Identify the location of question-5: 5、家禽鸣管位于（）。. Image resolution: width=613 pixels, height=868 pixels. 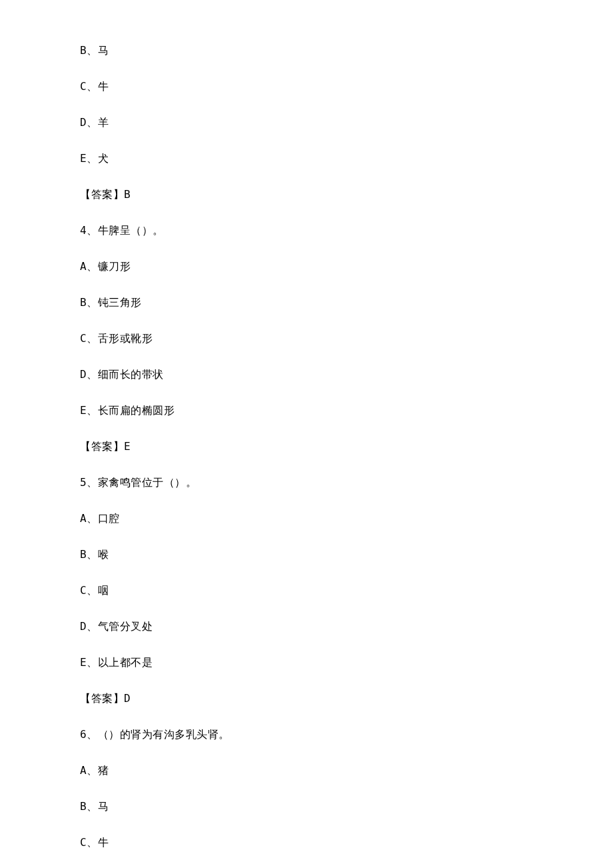
(306, 483).